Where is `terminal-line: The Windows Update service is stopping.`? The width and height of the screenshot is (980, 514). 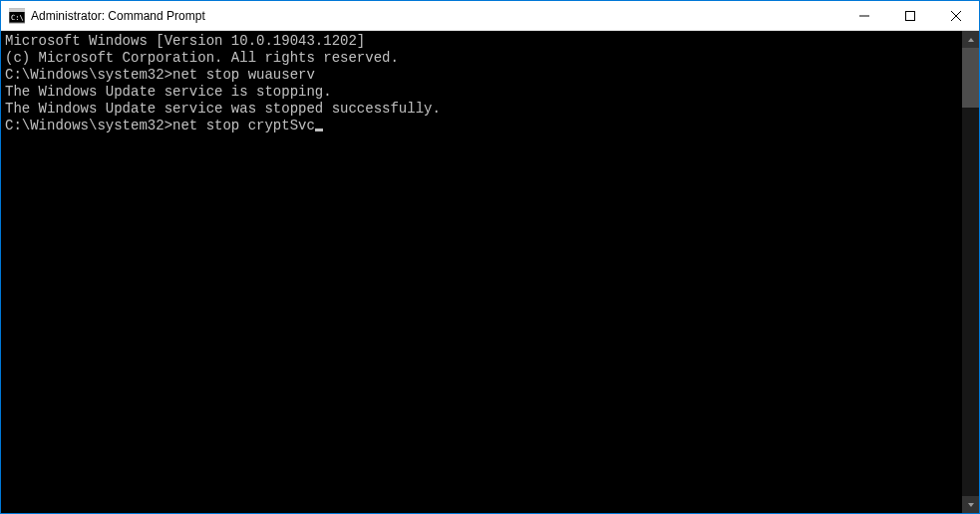
terminal-line: The Windows Update service is stopping. is located at coordinates (484, 92).